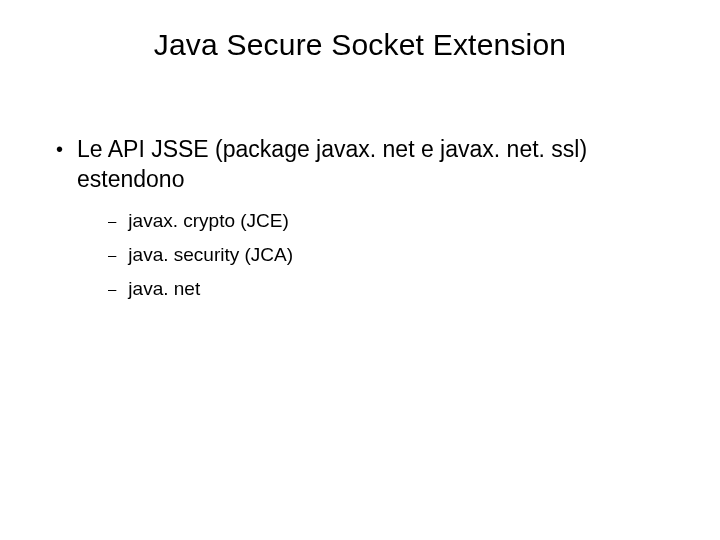  What do you see at coordinates (389, 221) in the screenshot?
I see `sub-bullet-item: – javax. crypto (JCE)` at bounding box center [389, 221].